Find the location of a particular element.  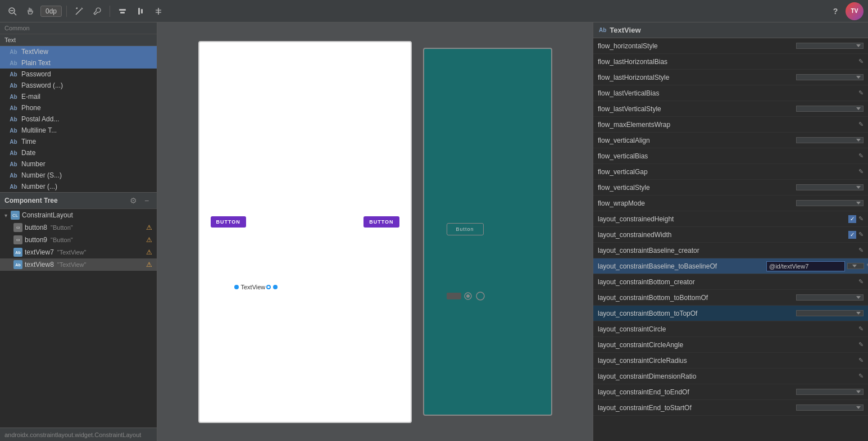

palette-item-plaintext: Ab Plain Text is located at coordinates (79, 63).